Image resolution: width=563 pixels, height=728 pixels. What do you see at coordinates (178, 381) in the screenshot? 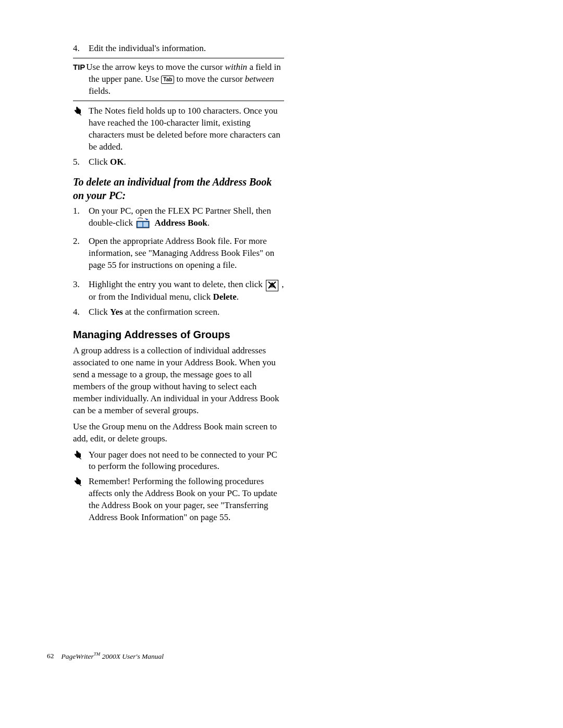
I see `paragraph: A group address is a collection of indiv…` at bounding box center [178, 381].